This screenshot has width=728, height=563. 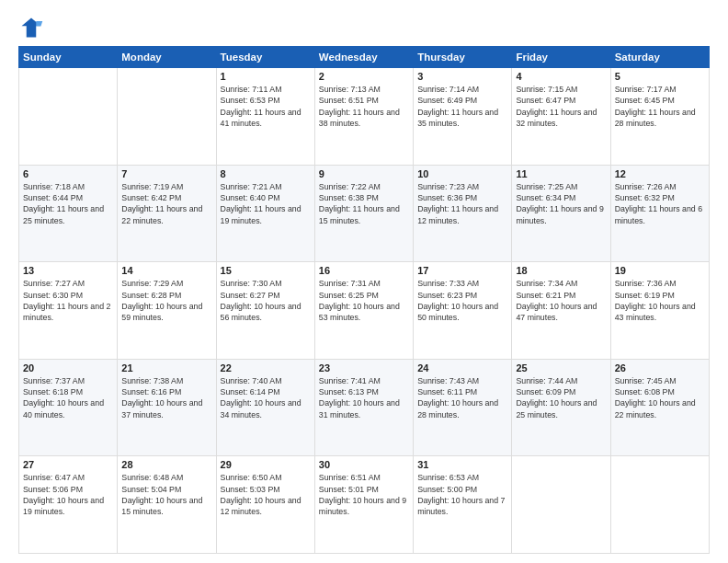 What do you see at coordinates (660, 397) in the screenshot?
I see `cell-content: Sunrise: 7:45 AM Sunset: 6:08 PM Dayligh…` at bounding box center [660, 397].